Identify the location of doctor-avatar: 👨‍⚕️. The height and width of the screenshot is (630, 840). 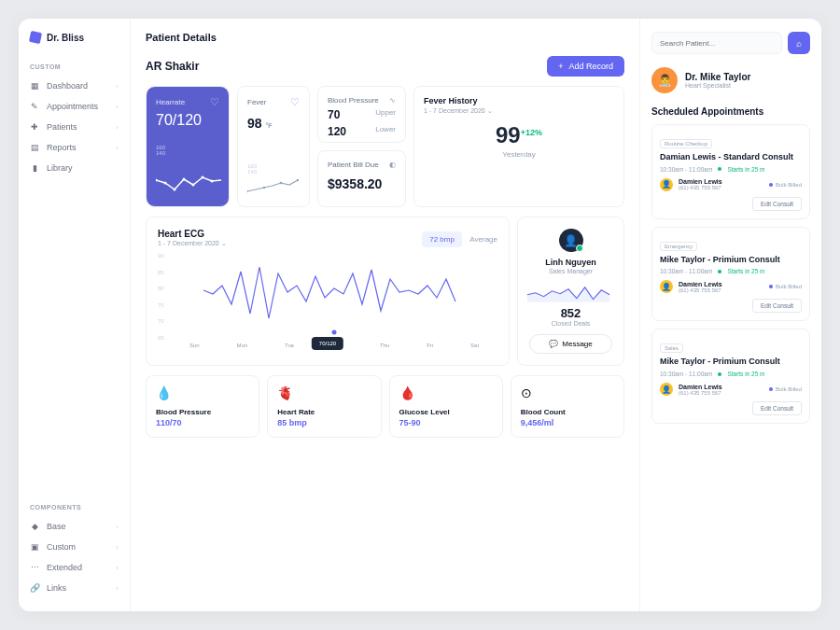
(665, 80).